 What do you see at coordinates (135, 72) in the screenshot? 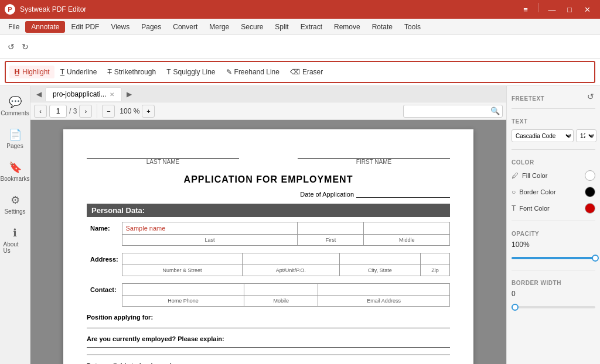
I see `strikethrough-label: Strikethrough` at bounding box center [135, 72].